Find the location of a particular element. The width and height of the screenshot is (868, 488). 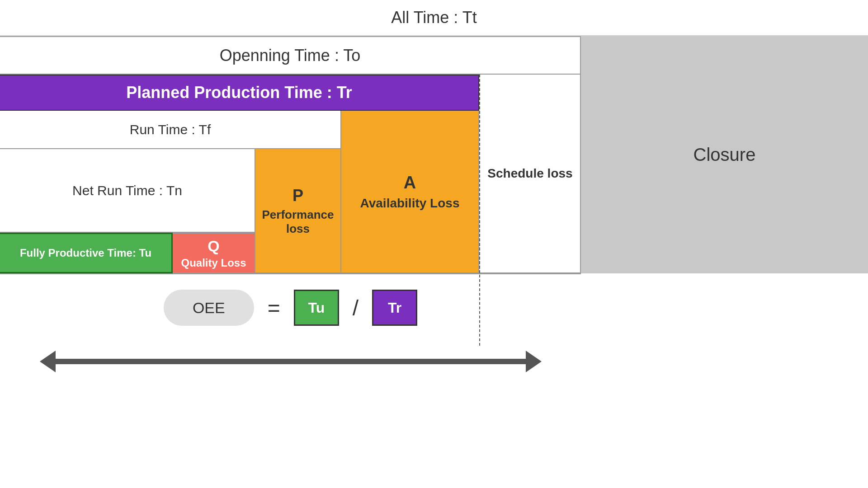

availability-loss-section: A Availability Loss is located at coordinates (410, 192).